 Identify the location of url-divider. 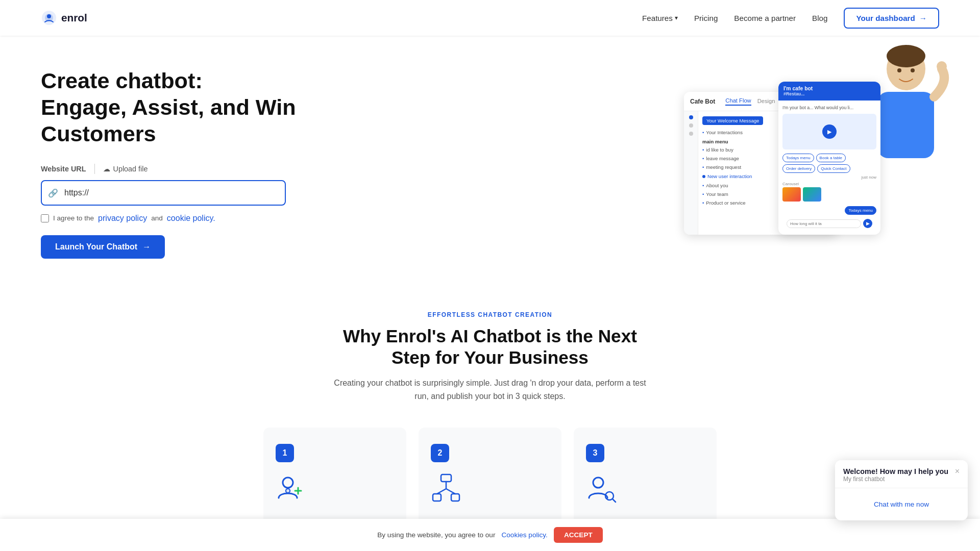
(95, 169).